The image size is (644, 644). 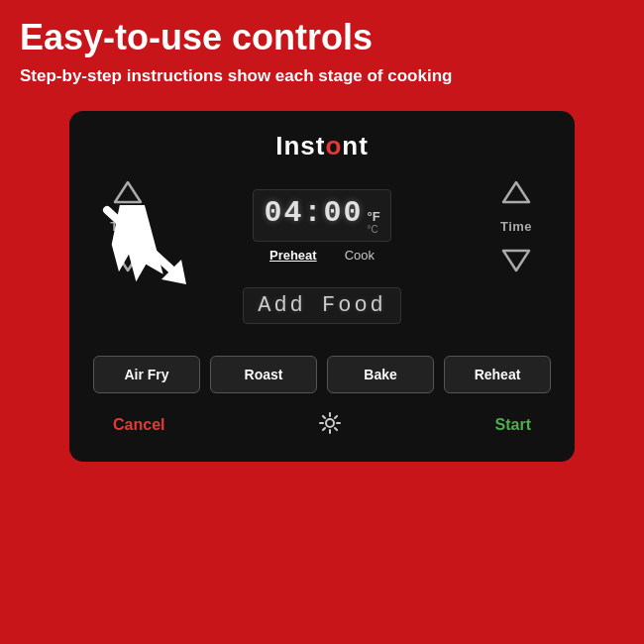 I want to click on time-digits: 04:00, so click(x=313, y=213).